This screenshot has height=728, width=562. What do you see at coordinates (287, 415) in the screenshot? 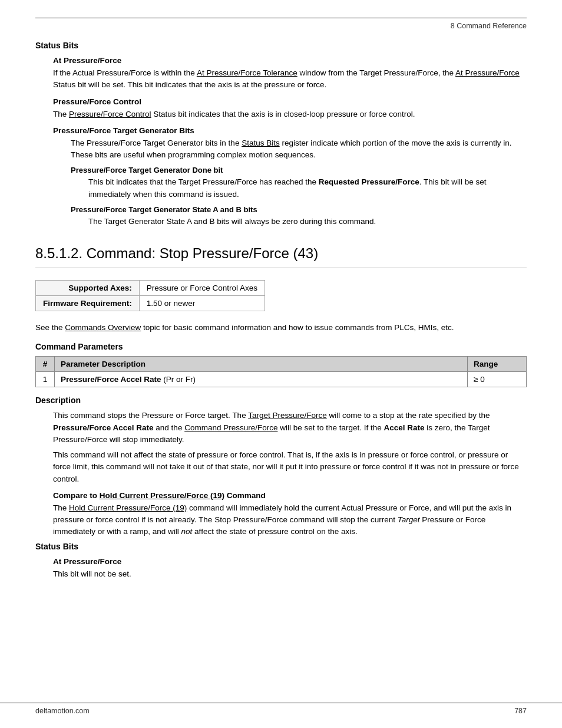
I see `target-pf-link: Target Pressure/Force` at bounding box center [287, 415].